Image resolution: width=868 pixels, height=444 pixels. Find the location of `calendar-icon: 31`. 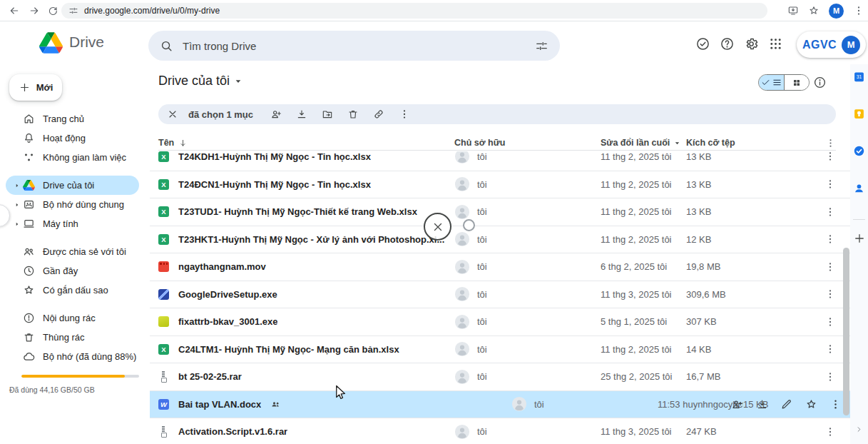

calendar-icon: 31 is located at coordinates (859, 77).